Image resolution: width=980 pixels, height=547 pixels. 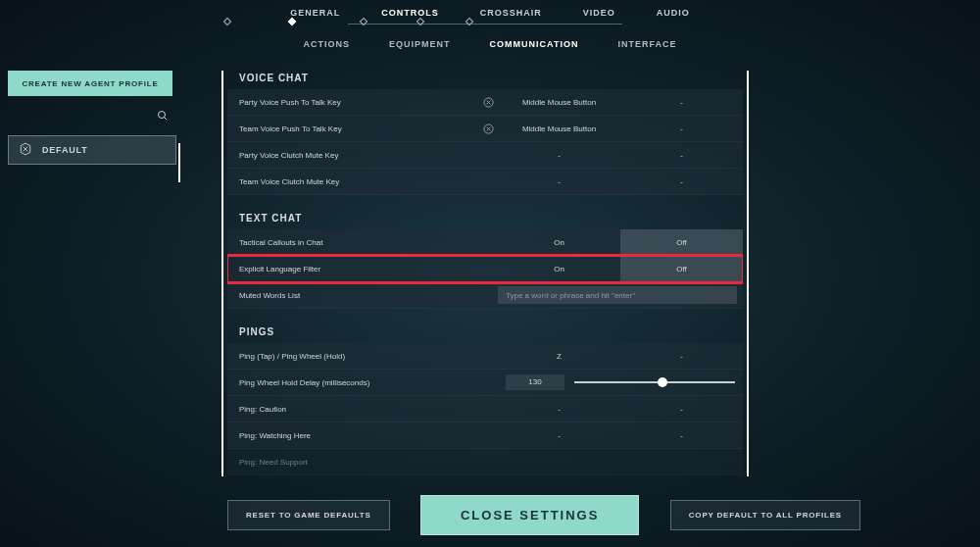 I want to click on row-party-voice-ptt: Party Voice Push To Talk Key Middle Mous…, so click(x=485, y=102).